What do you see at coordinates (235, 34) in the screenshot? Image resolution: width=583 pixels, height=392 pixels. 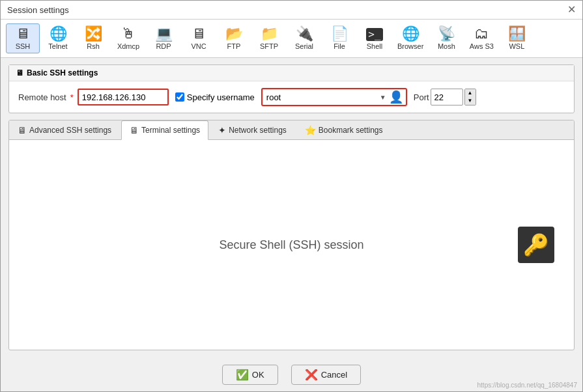 I see `ftp-icon: 📂` at bounding box center [235, 34].